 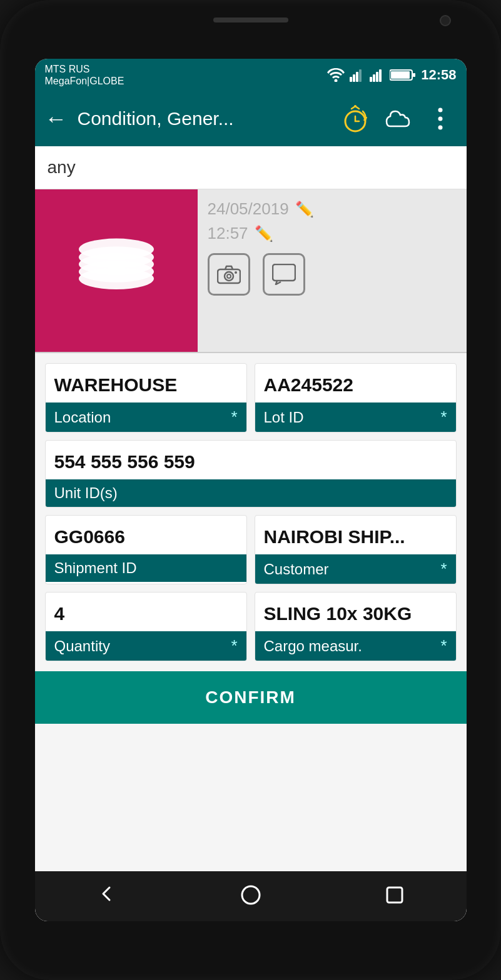 I want to click on customer-required: *, so click(x=443, y=569).